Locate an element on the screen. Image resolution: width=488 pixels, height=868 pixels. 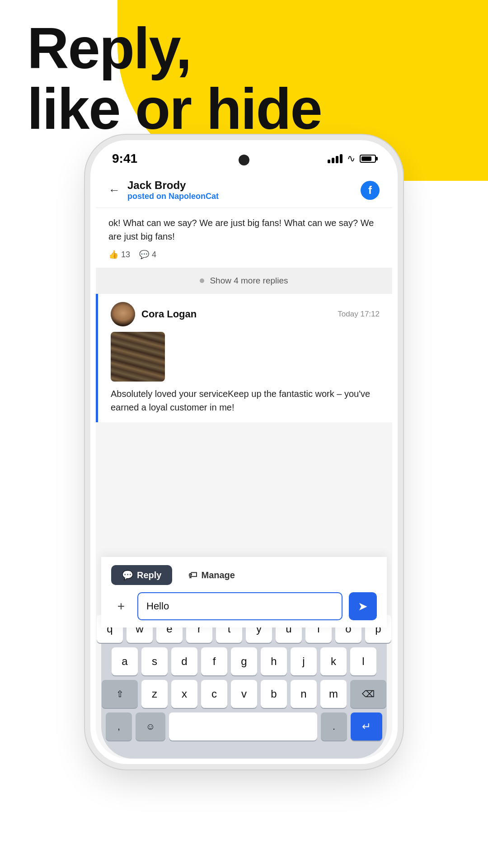
key-m: m is located at coordinates (333, 694).